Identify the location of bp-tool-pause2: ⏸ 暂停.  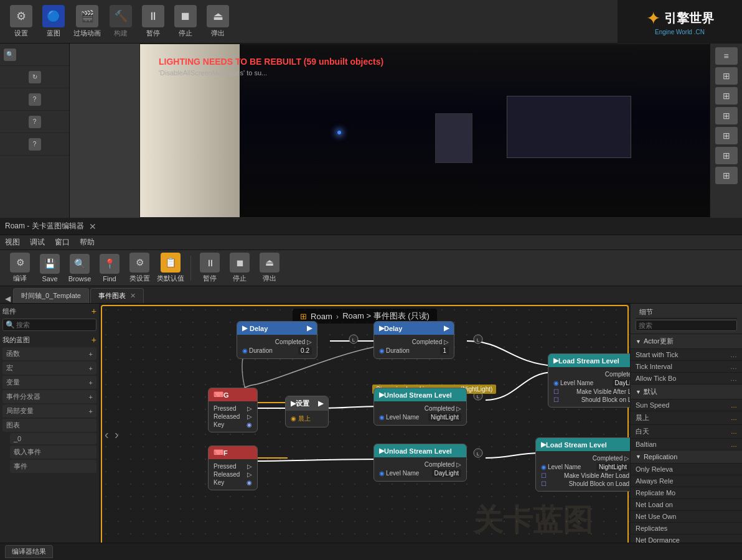
(210, 268).